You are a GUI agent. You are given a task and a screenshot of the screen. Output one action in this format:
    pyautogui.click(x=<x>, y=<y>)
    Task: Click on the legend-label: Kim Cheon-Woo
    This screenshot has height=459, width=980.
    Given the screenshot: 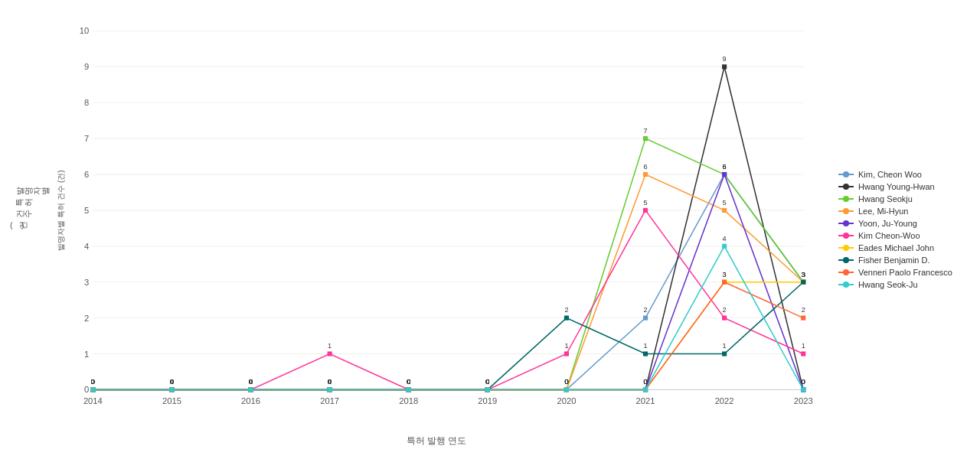 What is the action you would take?
    pyautogui.click(x=890, y=236)
    